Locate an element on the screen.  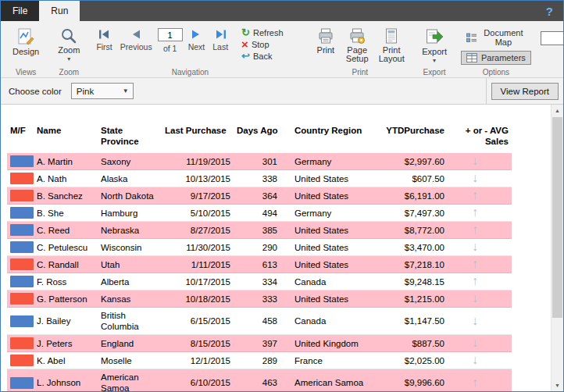
tab-run: Run is located at coordinates (59, 11).